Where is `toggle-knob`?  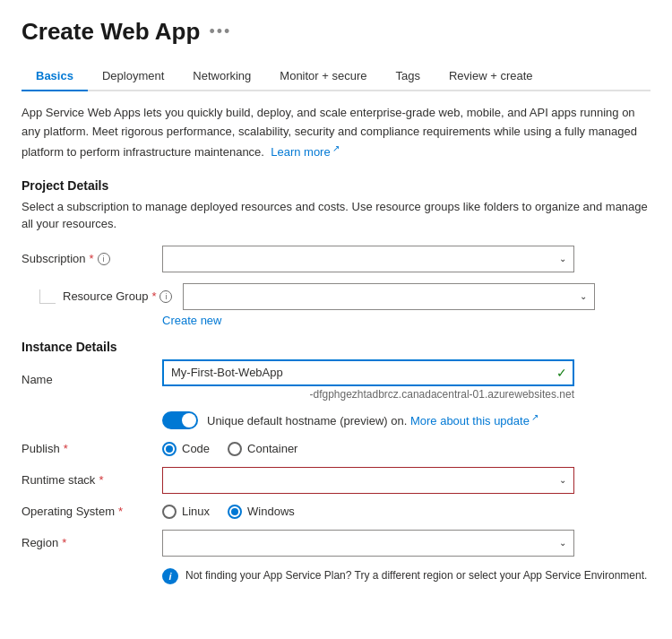 toggle-knob is located at coordinates (189, 420).